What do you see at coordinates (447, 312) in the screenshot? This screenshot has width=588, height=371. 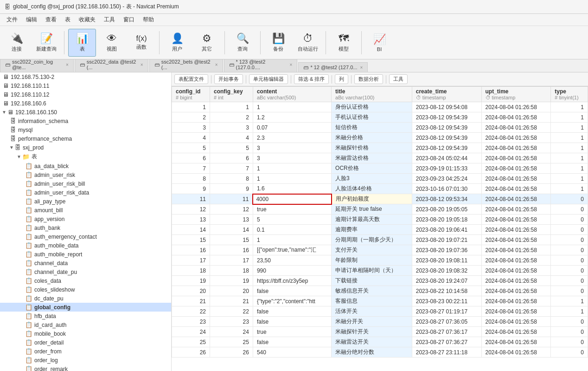 I see `cell-create_time: 2023-08-27 01:19:17` at bounding box center [447, 312].